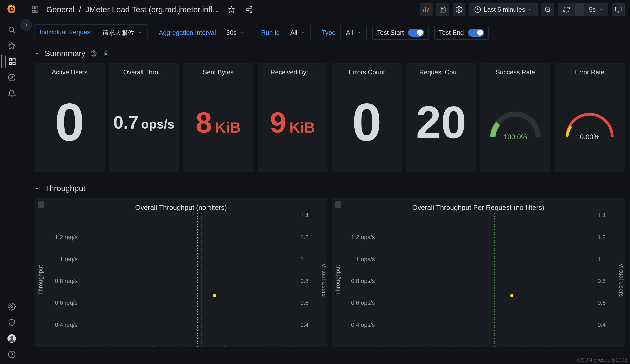 The height and width of the screenshot is (364, 630). I want to click on breadcrumb-title: JMeter Load Test (org.md.jmeter.infl…, so click(153, 10).